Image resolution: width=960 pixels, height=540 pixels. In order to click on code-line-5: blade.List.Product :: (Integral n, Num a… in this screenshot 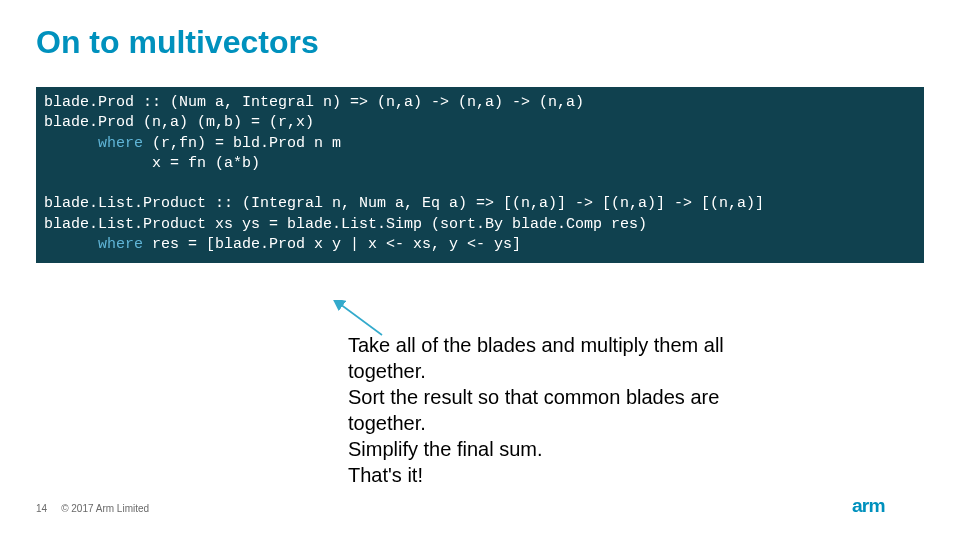, I will do `click(404, 204)`.